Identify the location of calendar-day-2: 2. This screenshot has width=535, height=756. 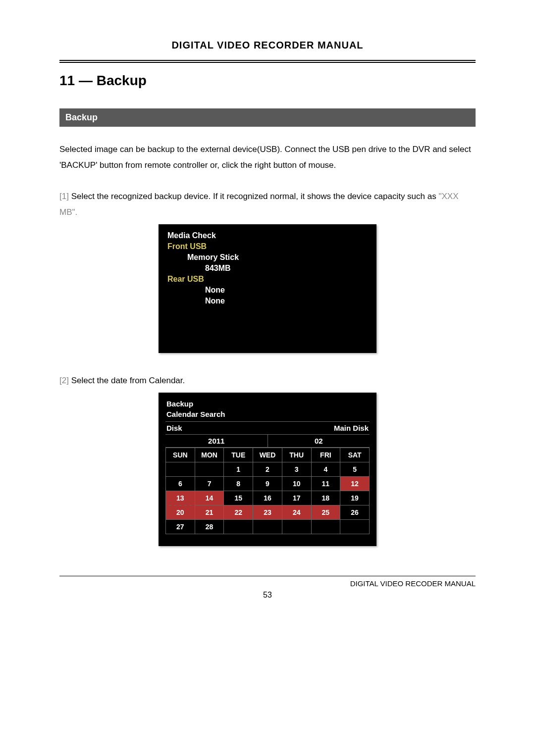
(268, 469).